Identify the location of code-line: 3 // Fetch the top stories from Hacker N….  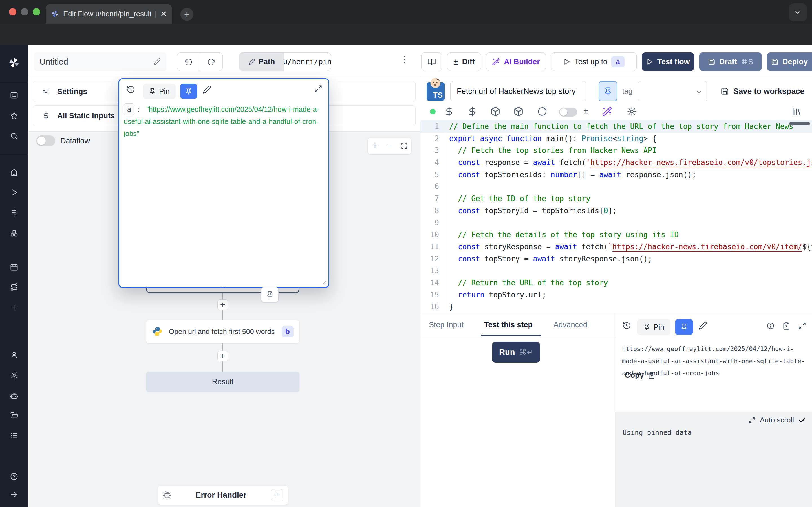
(616, 151).